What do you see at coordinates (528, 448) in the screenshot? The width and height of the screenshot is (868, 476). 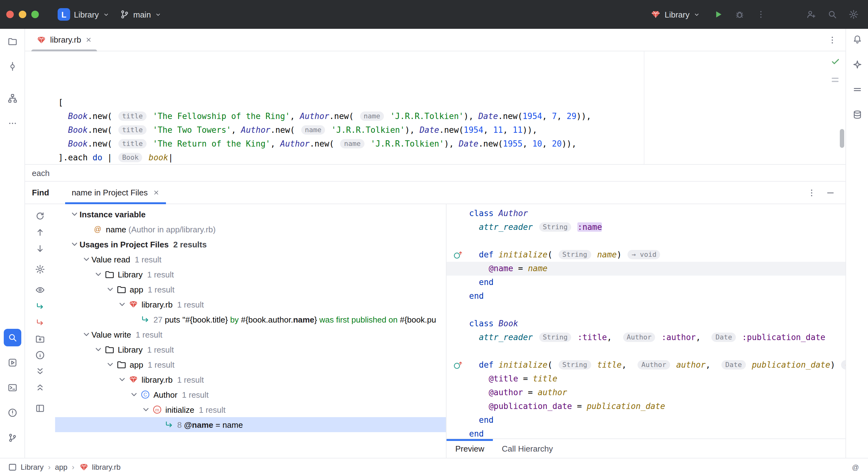 I see `tab-call-hierarchy: Call Hierarchy` at bounding box center [528, 448].